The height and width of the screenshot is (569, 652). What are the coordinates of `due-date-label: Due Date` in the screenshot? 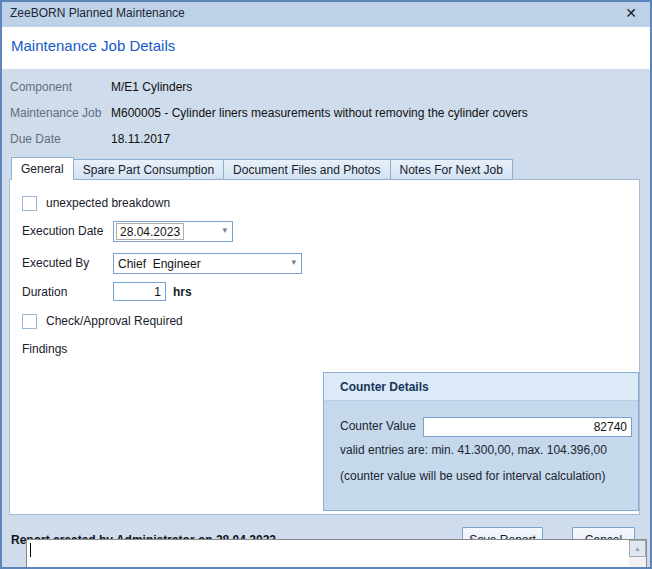 It's located at (36, 139).